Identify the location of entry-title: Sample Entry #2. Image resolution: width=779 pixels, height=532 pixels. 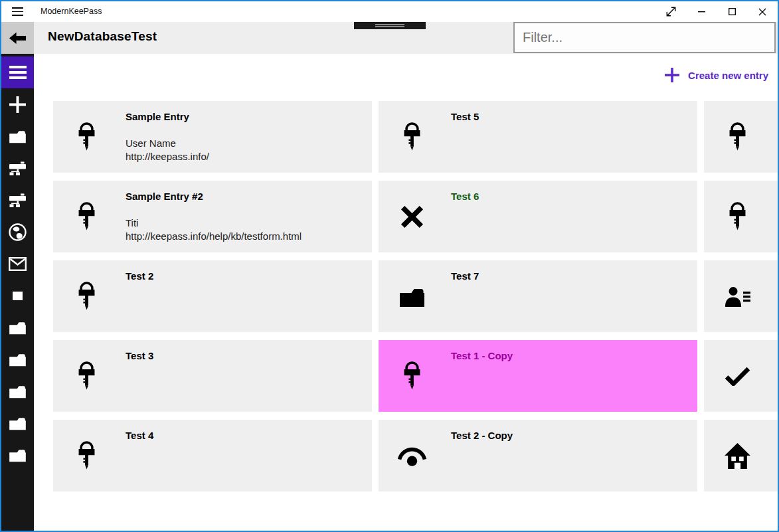
(165, 197).